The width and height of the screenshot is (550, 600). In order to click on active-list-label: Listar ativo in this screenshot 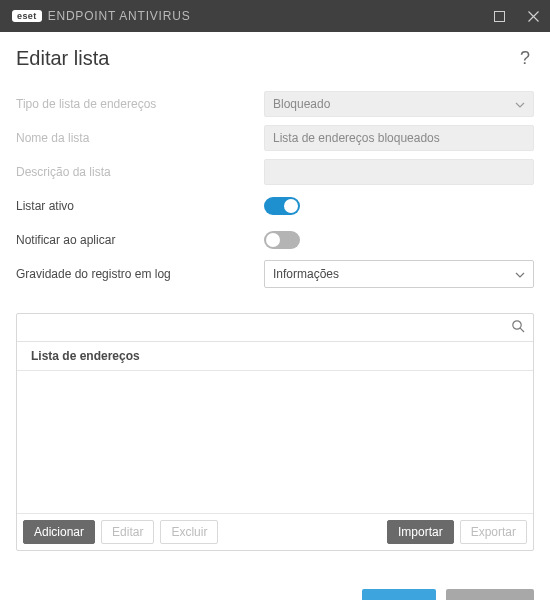, I will do `click(140, 206)`.